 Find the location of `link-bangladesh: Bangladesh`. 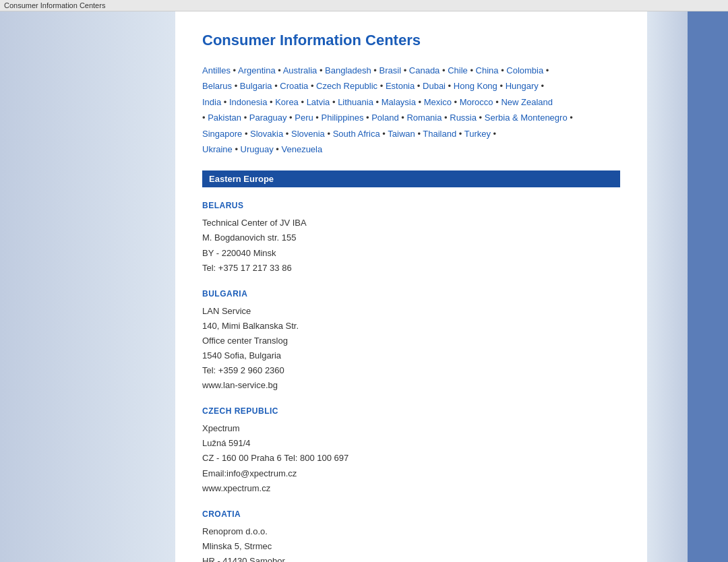

link-bangladesh: Bangladesh is located at coordinates (348, 70).